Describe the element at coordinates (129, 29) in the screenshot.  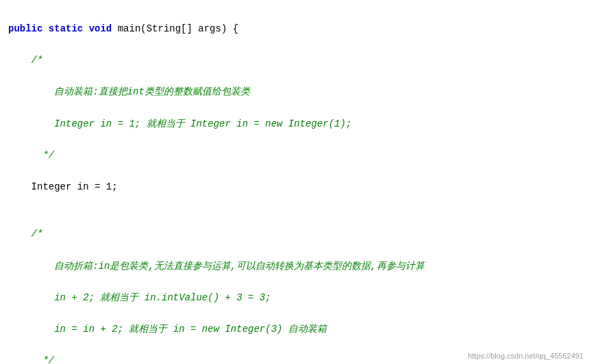
I see `method-name: main` at that location.